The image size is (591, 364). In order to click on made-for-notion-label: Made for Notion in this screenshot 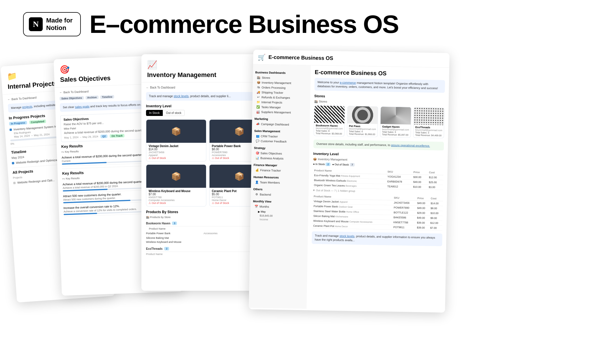, I will do `click(59, 24)`.